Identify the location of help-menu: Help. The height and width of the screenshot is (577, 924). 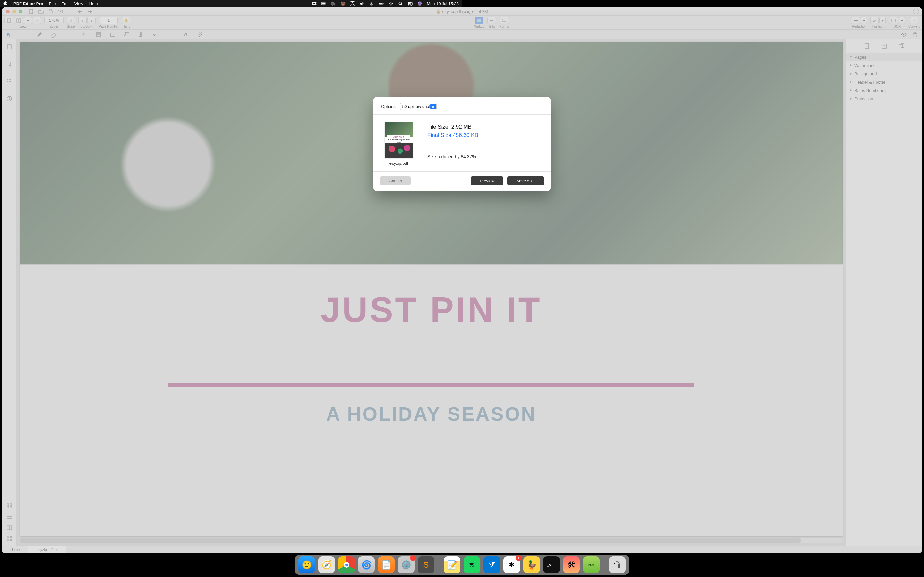
(94, 4).